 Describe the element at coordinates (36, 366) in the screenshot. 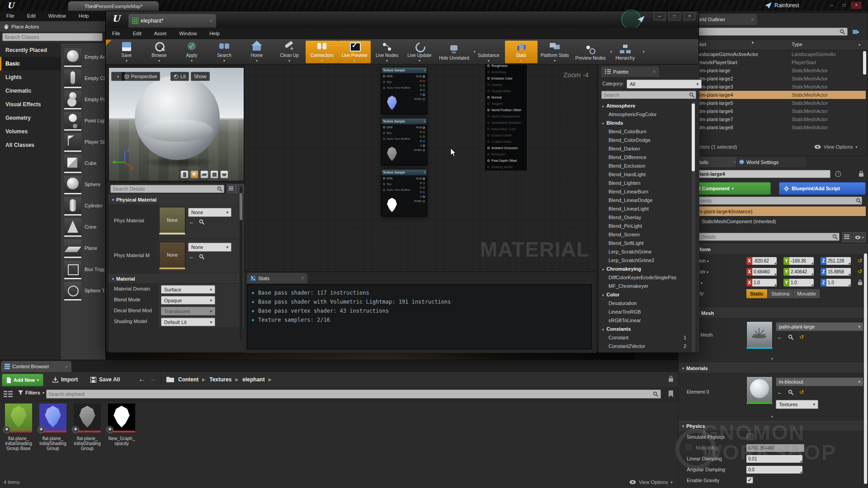

I see `content-browser-tab: Content Browser×` at that location.